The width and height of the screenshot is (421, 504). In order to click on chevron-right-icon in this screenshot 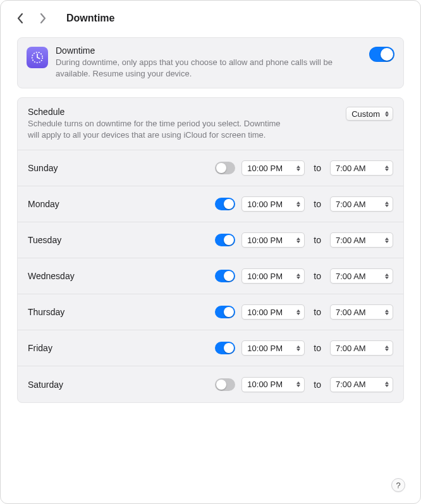, I will do `click(43, 18)`.